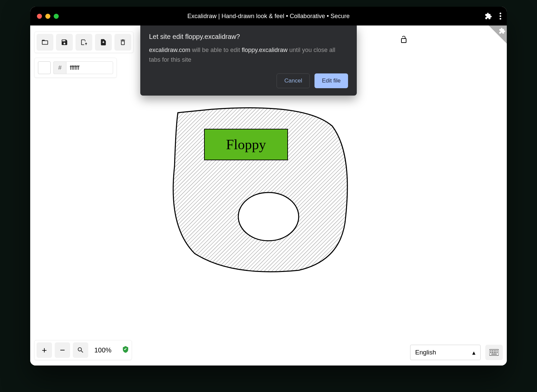 This screenshot has width=537, height=392. Describe the element at coordinates (248, 37) in the screenshot. I see `dialog-title: Let site edit floppy.excalidraw?` at that location.